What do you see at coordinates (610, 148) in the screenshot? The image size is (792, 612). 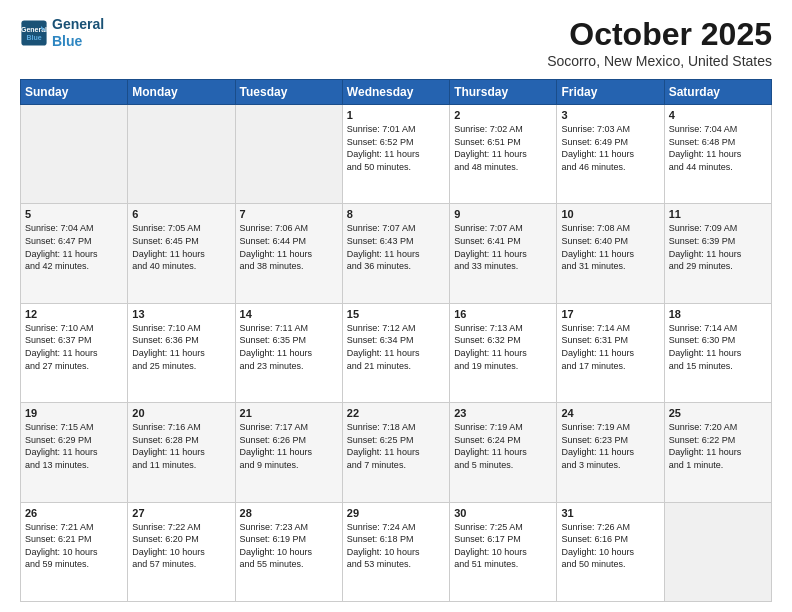 I see `cell-info: Sunrise: 7:03 AM Sunset: 6:49 PM Dayligh…` at bounding box center [610, 148].